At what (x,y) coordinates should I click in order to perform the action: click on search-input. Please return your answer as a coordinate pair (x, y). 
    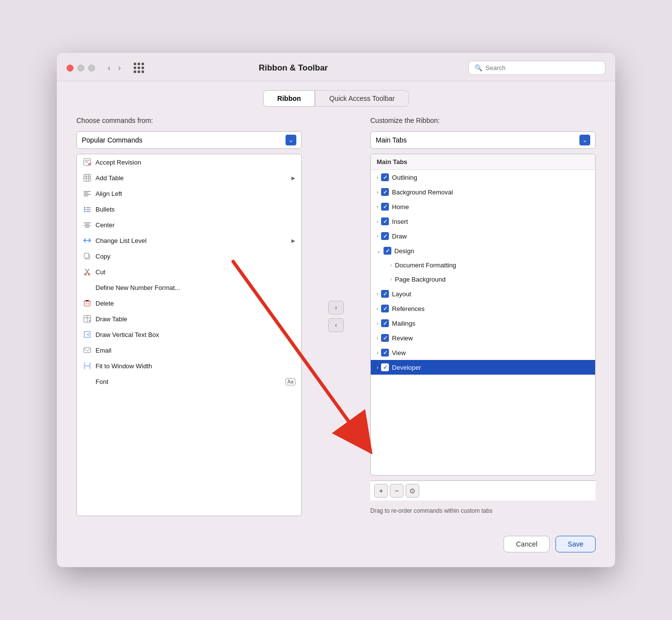
    Looking at the image, I should click on (542, 68).